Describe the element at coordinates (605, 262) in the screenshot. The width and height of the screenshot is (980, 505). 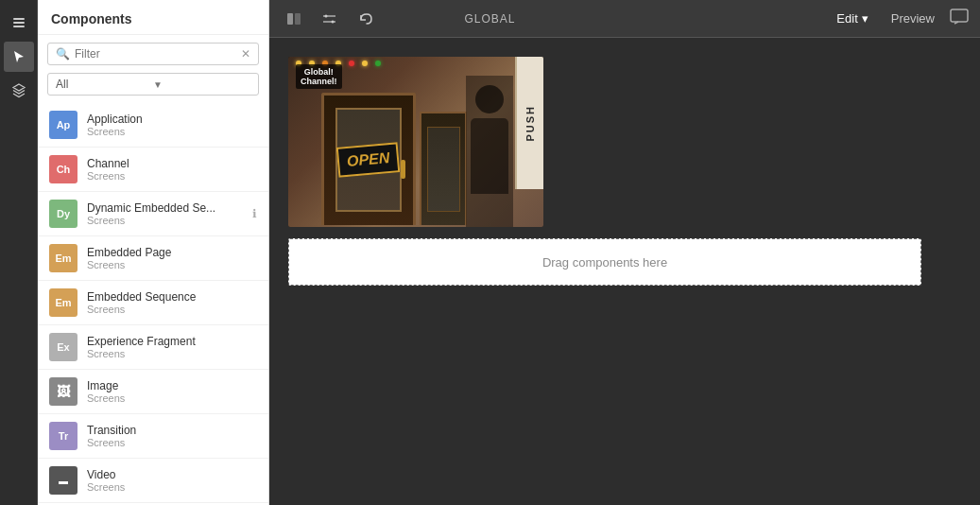
I see `drag-drop-area: Drag components here` at that location.